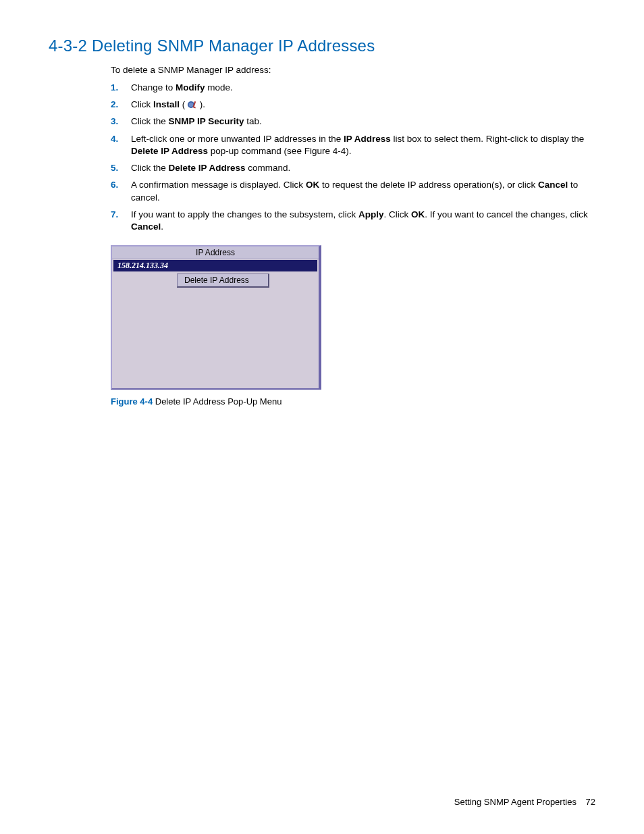 Image resolution: width=644 pixels, height=834 pixels. Describe the element at coordinates (215, 253) in the screenshot. I see `dialog-header: IP Address` at that location.